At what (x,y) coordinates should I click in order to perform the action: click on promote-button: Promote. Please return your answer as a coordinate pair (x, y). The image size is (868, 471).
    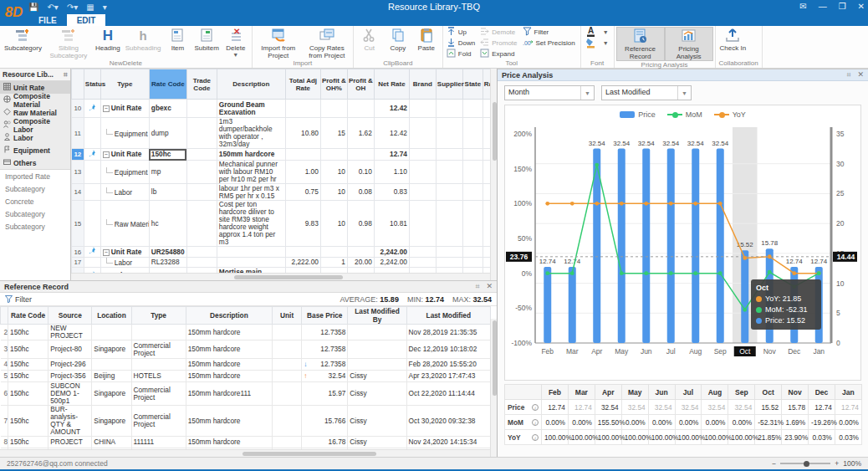
    Looking at the image, I should click on (498, 44).